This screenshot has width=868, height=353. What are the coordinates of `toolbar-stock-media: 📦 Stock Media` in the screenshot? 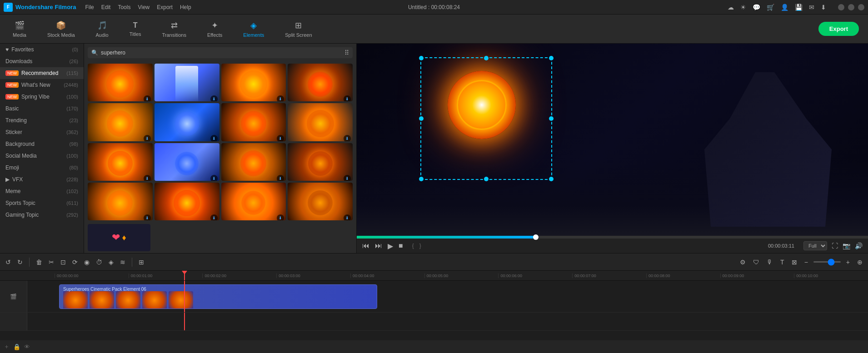 It's located at (61, 29).